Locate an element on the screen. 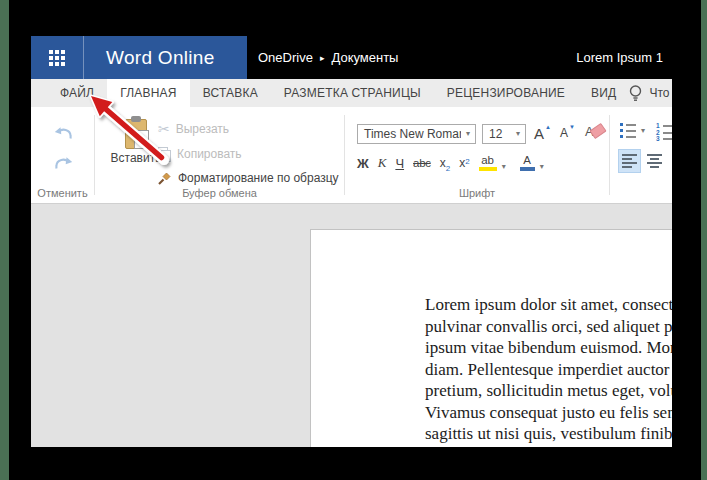 The image size is (707, 480). font-color-button: А ▾ is located at coordinates (534, 164).